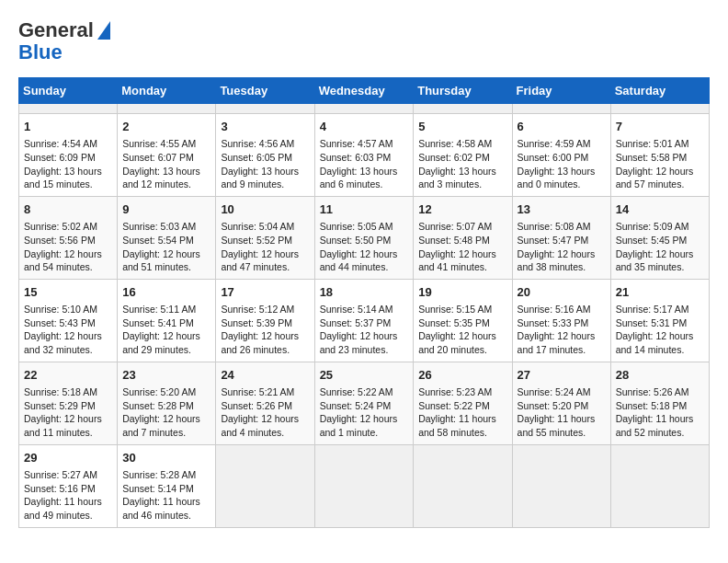  Describe the element at coordinates (660, 237) in the screenshot. I see `calendar-cell: 14 Sunrise: 5:09 AM Sunset: 5:45 PM Dayl…` at that location.